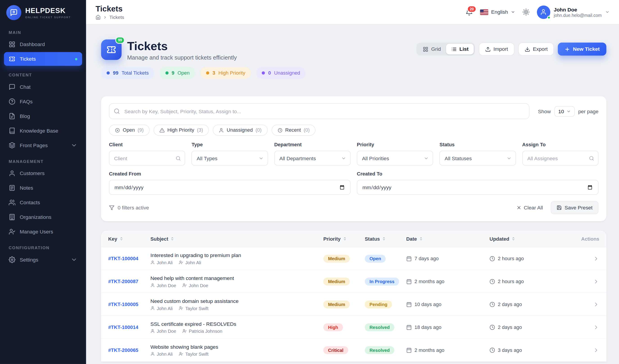 The height and width of the screenshot is (364, 619). I want to click on column-header-priority: Priority, so click(344, 239).